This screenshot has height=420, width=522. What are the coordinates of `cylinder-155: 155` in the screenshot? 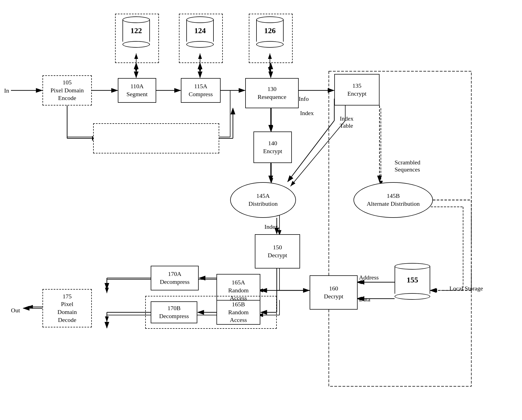 It's located at (412, 281).